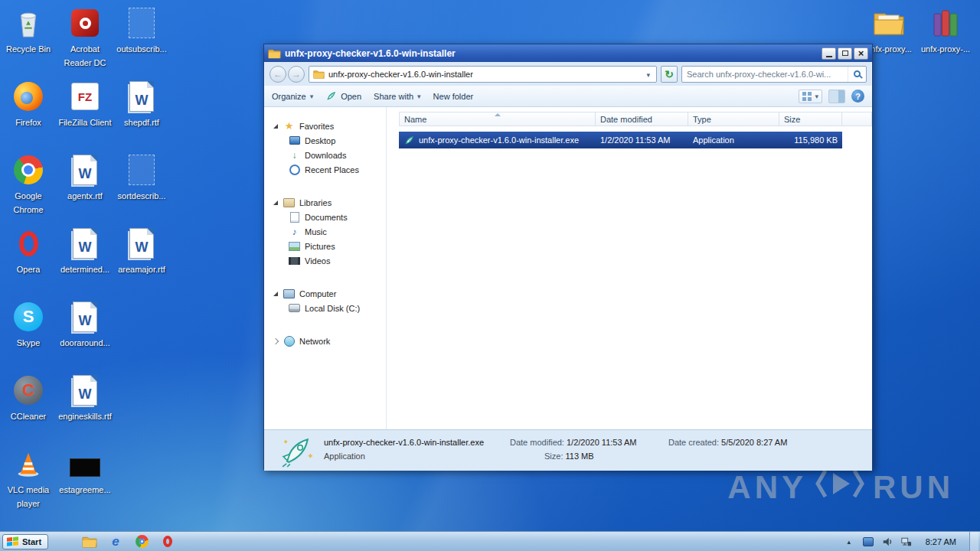 The width and height of the screenshot is (980, 551). I want to click on search-icon, so click(857, 74).